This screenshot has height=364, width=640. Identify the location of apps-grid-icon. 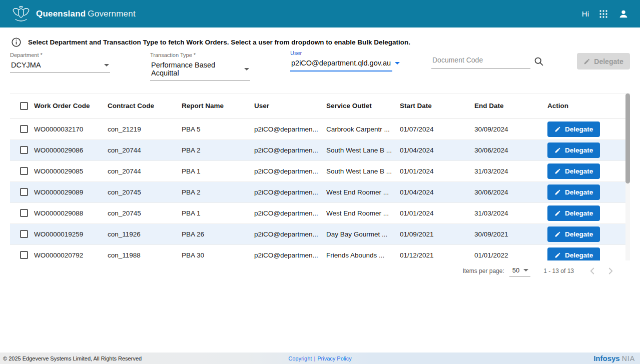
(603, 14).